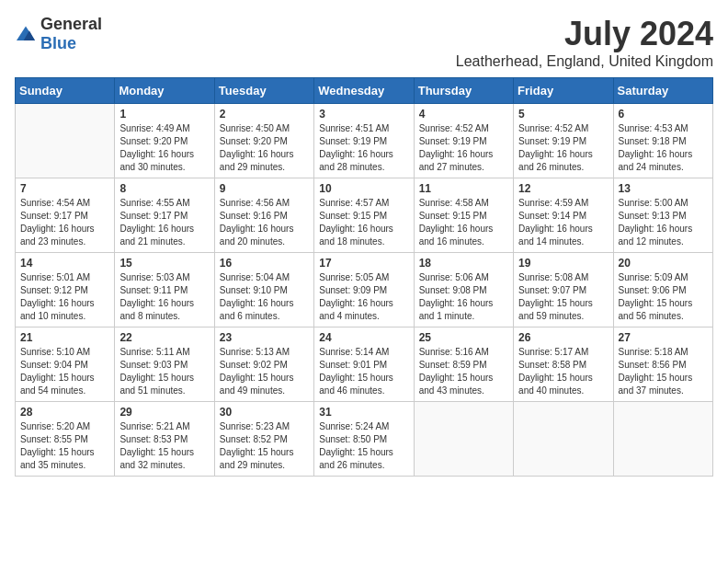  I want to click on day-number: 23, so click(265, 338).